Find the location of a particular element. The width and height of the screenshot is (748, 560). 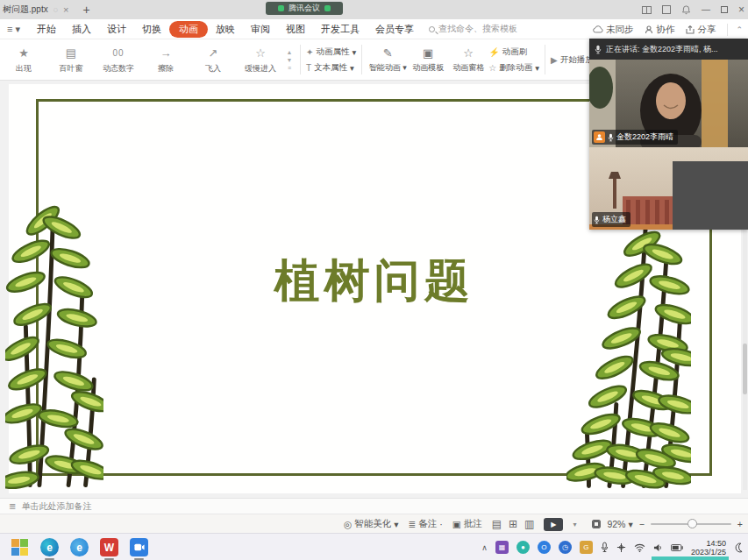

notification-moon-icon is located at coordinates (738, 548).